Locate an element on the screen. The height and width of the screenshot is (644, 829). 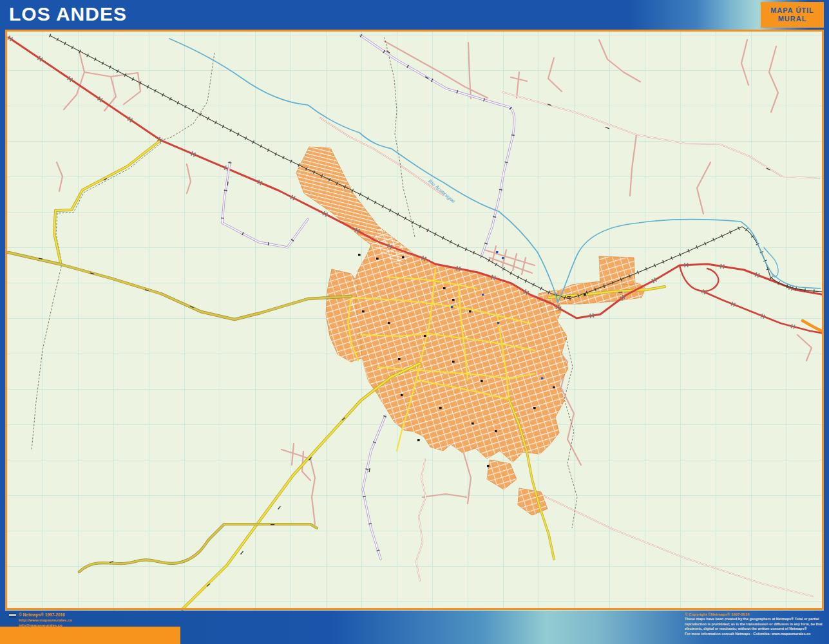
legal-line: For more information consult Netmaps - C… is located at coordinates (754, 634).